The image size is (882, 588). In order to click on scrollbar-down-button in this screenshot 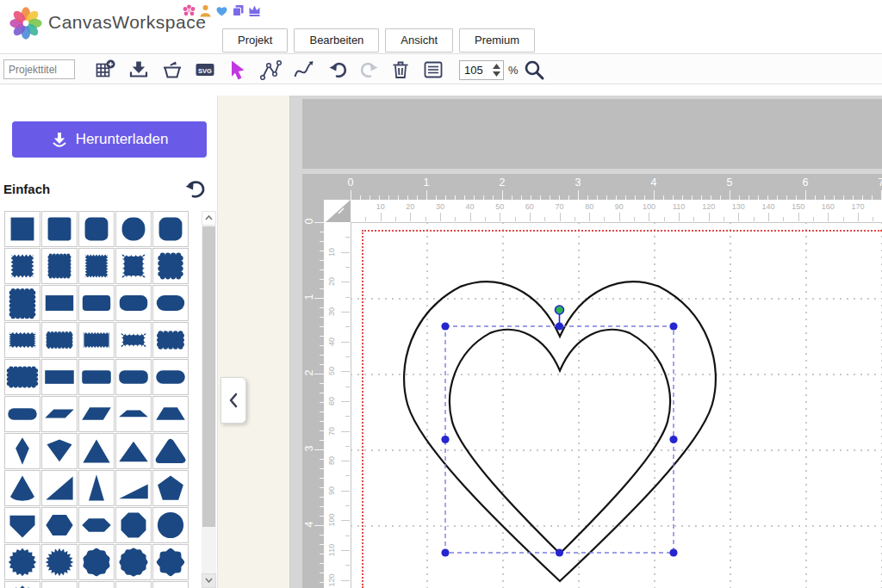, I will do `click(208, 580)`.